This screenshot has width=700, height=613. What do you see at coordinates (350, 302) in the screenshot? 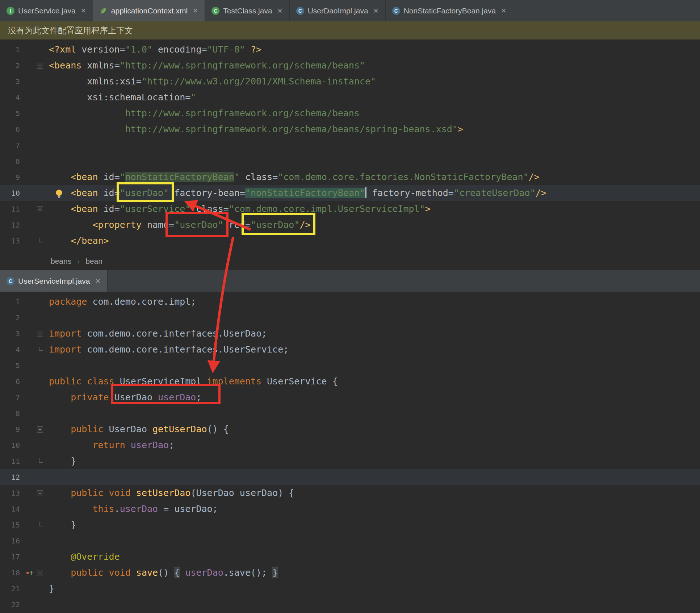
I see `code-line: 1package com.demo.core.impl;` at bounding box center [350, 302].